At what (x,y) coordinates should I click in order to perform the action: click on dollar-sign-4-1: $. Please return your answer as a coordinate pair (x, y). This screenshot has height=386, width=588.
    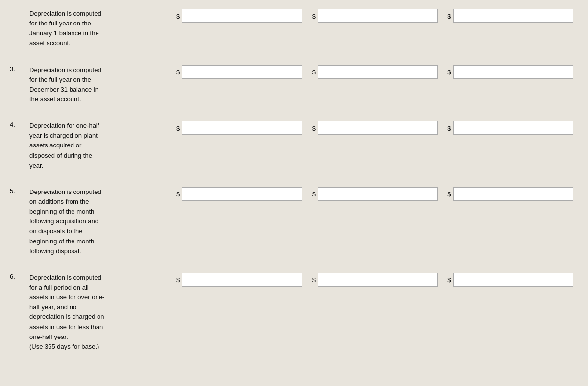
    Looking at the image, I should click on (178, 128).